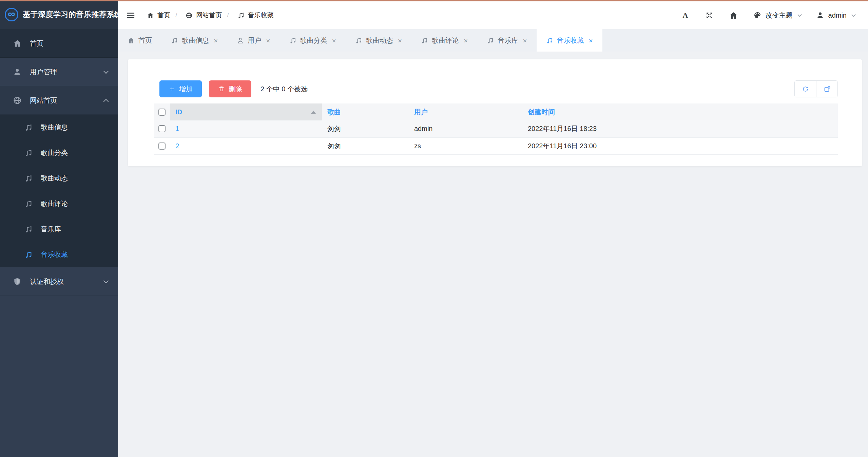  What do you see at coordinates (445, 41) in the screenshot?
I see `tab-label: 歌曲评论` at bounding box center [445, 41].